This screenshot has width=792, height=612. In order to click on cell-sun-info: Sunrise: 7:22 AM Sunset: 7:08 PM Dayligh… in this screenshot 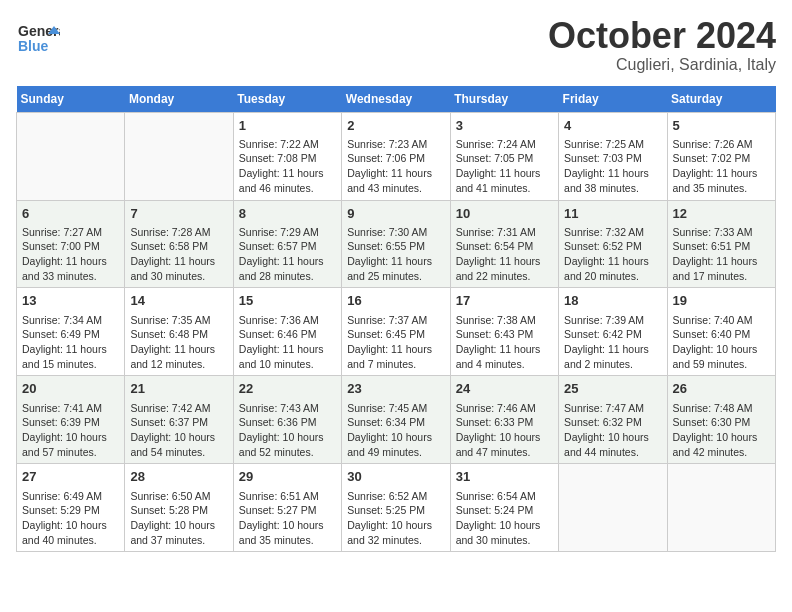, I will do `click(288, 166)`.